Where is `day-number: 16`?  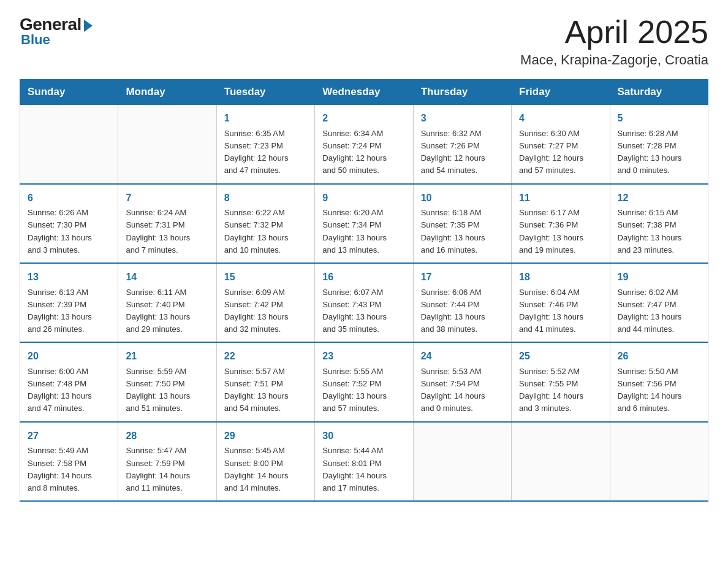
day-number: 16 is located at coordinates (364, 277).